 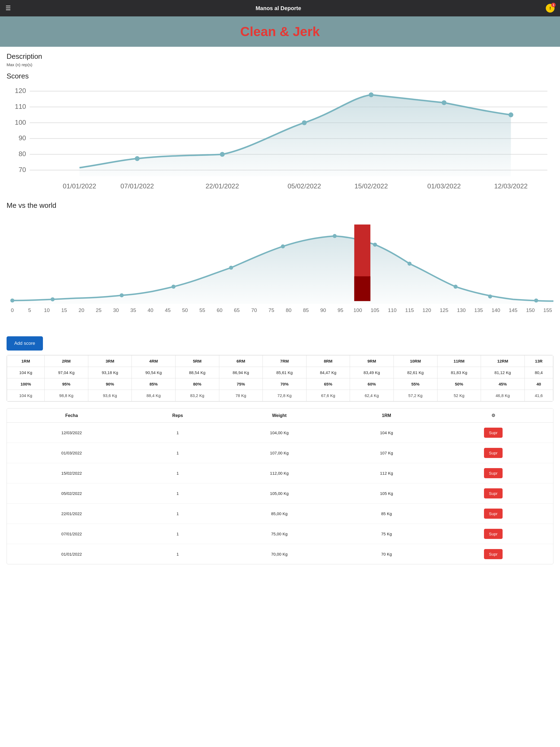 What do you see at coordinates (81, 310) in the screenshot?
I see `mvw-x-20: 20` at bounding box center [81, 310].